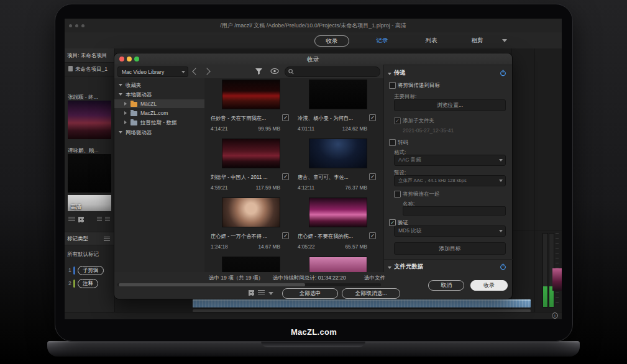 The width and height of the screenshot is (627, 364). What do you see at coordinates (450, 160) in the screenshot?
I see `format-dropdown: AAC 音频` at bounding box center [450, 160].